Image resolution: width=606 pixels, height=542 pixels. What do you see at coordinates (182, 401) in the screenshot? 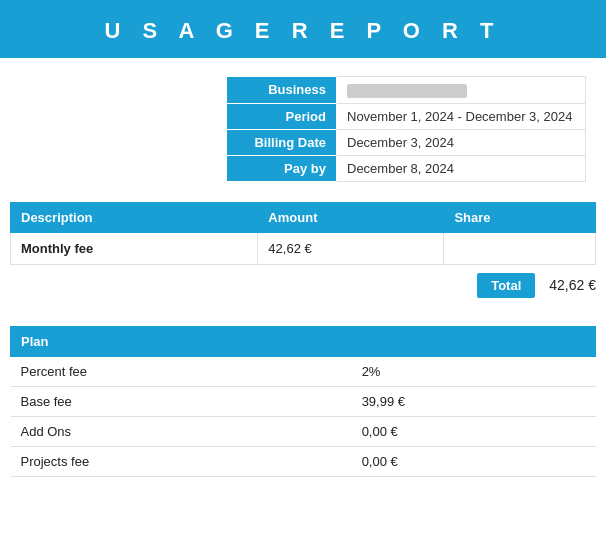
I see `plan-row-label: Base fee` at bounding box center [182, 401].